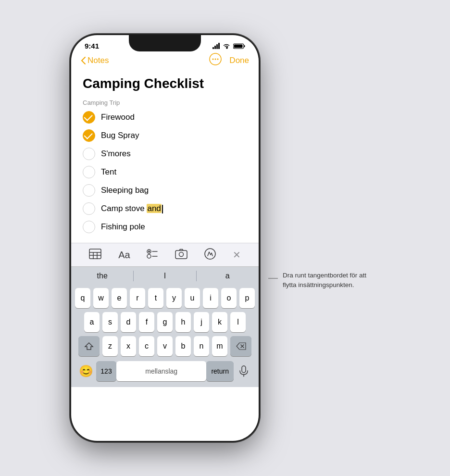 Image resolution: width=450 pixels, height=476 pixels. What do you see at coordinates (244, 371) in the screenshot?
I see `microphone-icon` at bounding box center [244, 371].